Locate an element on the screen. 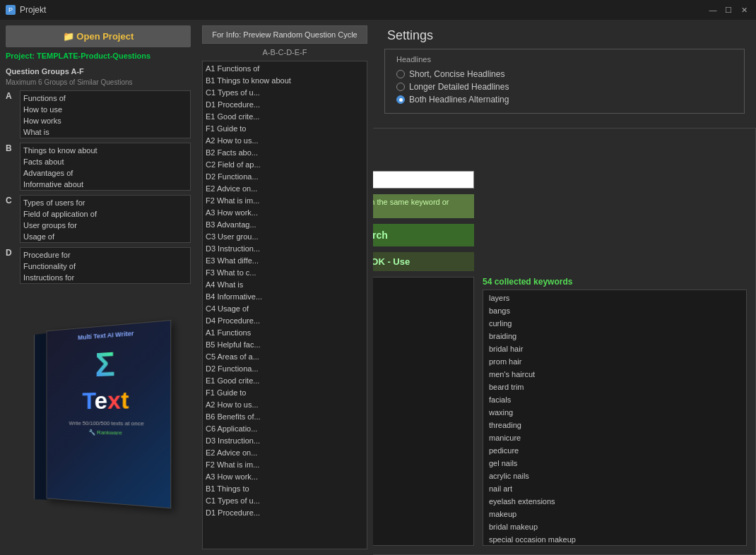 The height and width of the screenshot is (555, 756). keyword-item: keratin treatment is located at coordinates (422, 374).